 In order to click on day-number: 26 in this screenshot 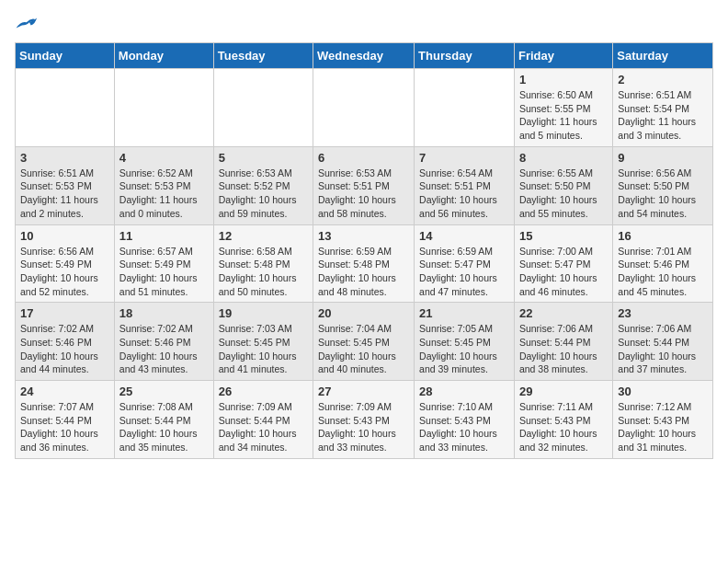, I will do `click(263, 392)`.